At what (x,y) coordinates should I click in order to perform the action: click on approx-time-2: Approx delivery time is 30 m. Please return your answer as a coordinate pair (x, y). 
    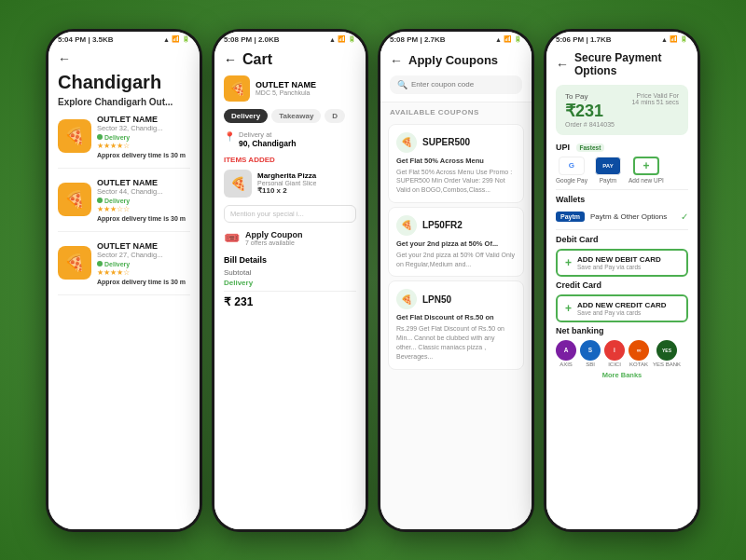
    Looking at the image, I should click on (144, 218).